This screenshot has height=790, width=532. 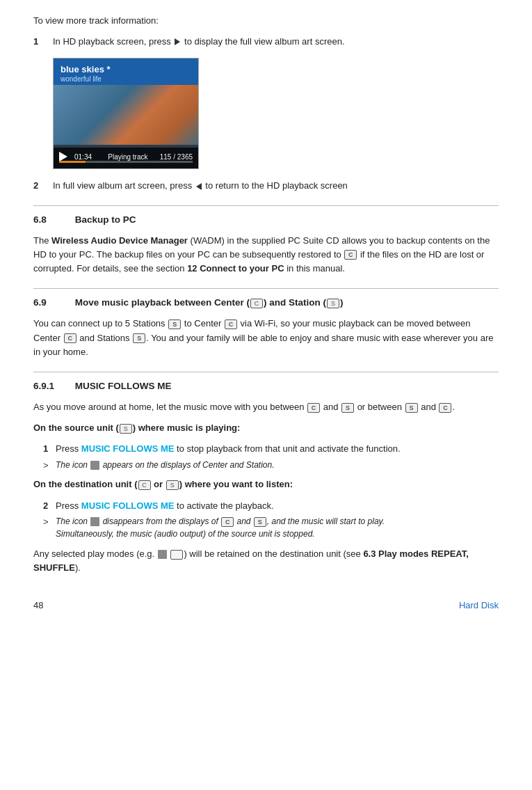 I want to click on mfm-label-2: MUSIC FOLLOWS ME, so click(x=128, y=505).